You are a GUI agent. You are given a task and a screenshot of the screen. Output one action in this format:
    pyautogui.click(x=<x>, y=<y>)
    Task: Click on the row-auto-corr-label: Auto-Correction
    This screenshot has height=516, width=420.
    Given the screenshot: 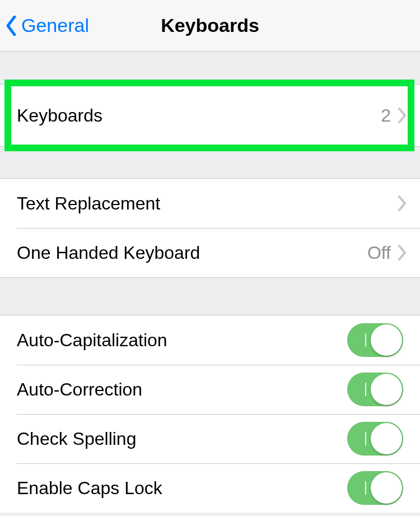 What is the action you would take?
    pyautogui.click(x=182, y=390)
    